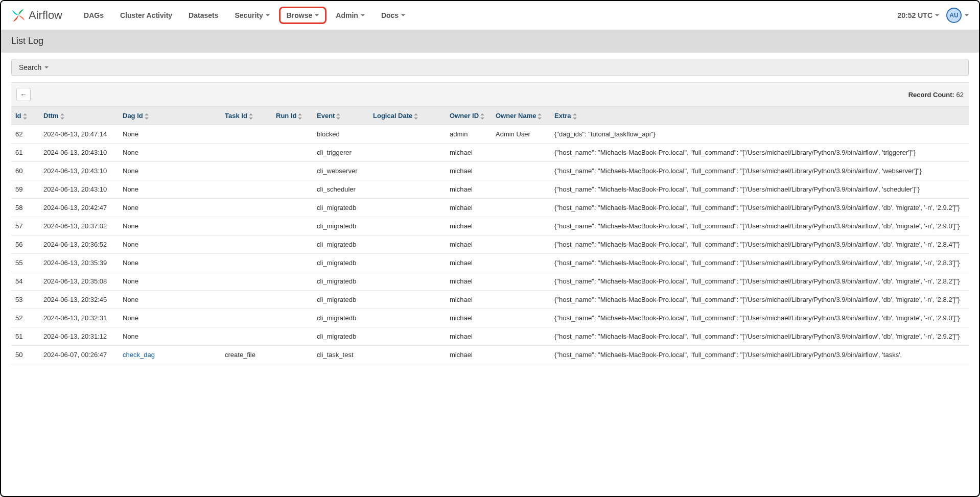  Describe the element at coordinates (18, 115) in the screenshot. I see `col-label: Id` at that location.